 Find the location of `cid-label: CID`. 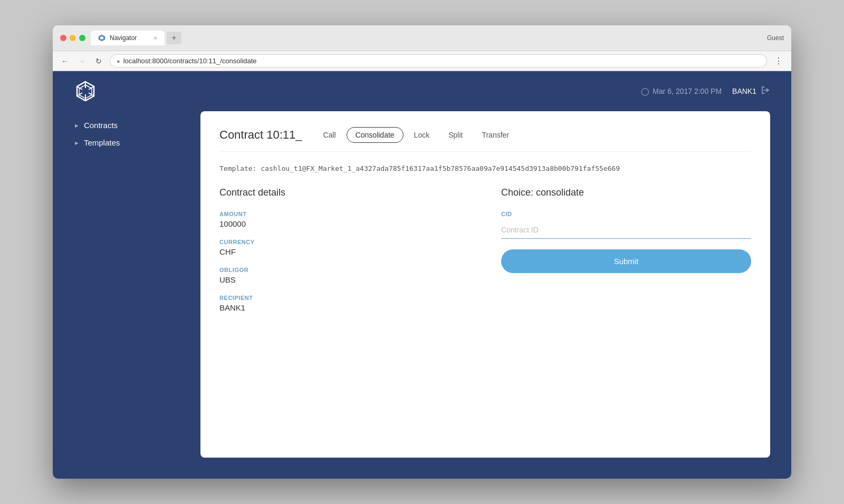

cid-label: CID is located at coordinates (626, 214).